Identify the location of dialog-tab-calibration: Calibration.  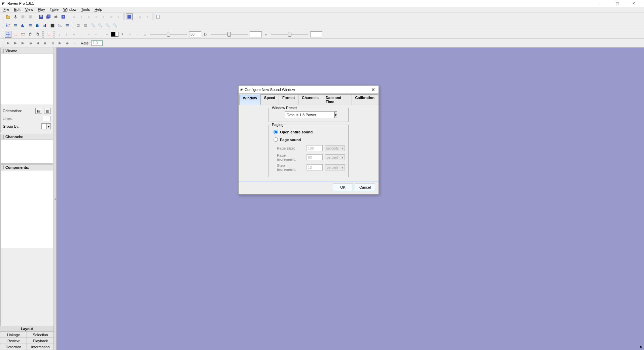
(365, 100).